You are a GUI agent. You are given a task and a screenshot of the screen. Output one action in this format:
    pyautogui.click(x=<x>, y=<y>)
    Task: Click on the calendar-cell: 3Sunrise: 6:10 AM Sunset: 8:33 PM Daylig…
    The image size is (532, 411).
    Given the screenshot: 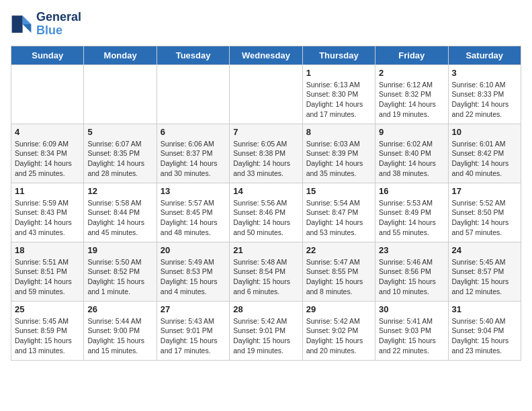 What is the action you would take?
    pyautogui.click(x=484, y=94)
    